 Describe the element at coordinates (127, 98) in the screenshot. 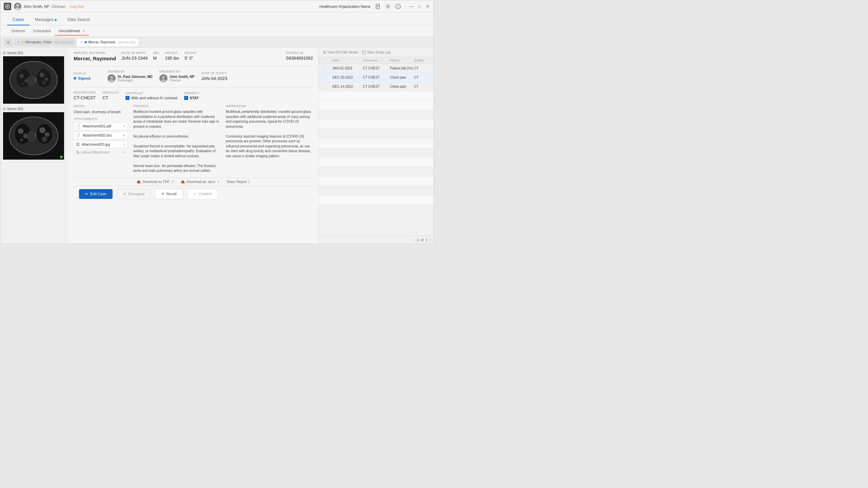

I see `contrast-checkbox: ✓` at that location.